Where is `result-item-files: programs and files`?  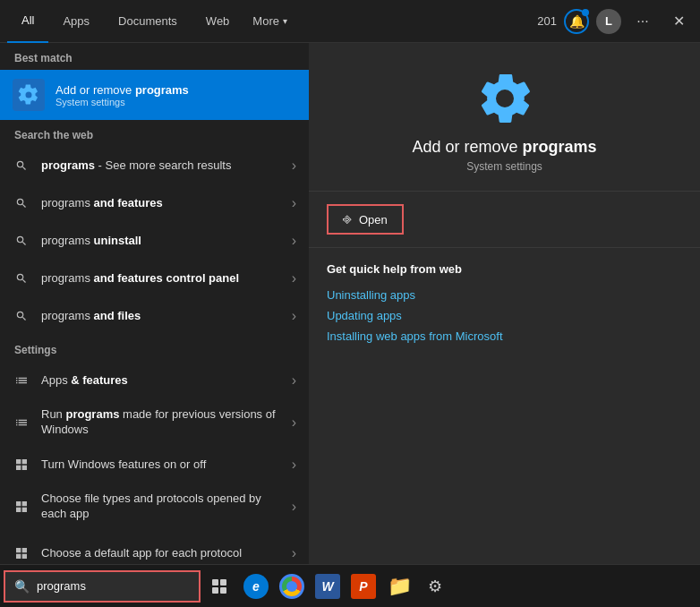
result-item-files: programs and files is located at coordinates (154, 316).